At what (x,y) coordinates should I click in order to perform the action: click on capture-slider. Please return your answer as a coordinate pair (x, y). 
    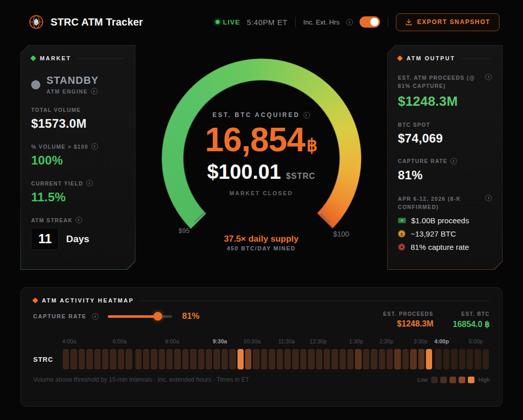
    Looking at the image, I should click on (140, 317).